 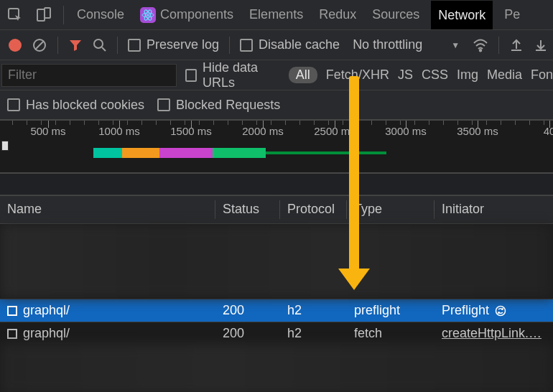 What do you see at coordinates (468, 75) in the screenshot?
I see `filter-type-img: Img` at bounding box center [468, 75].